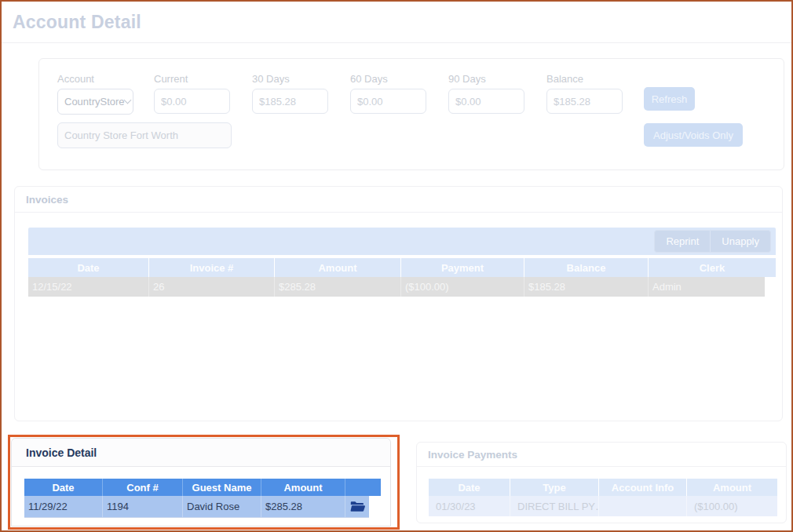 The width and height of the screenshot is (793, 532). I want to click on invoice-payment-cell: ($100.00), so click(463, 287).